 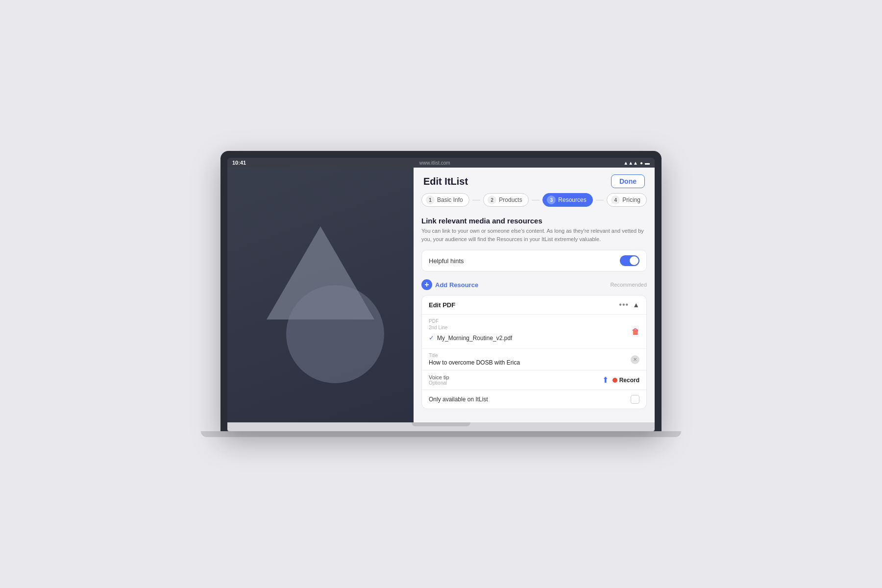 What do you see at coordinates (239, 163) in the screenshot?
I see `status-time: 10:41` at bounding box center [239, 163].